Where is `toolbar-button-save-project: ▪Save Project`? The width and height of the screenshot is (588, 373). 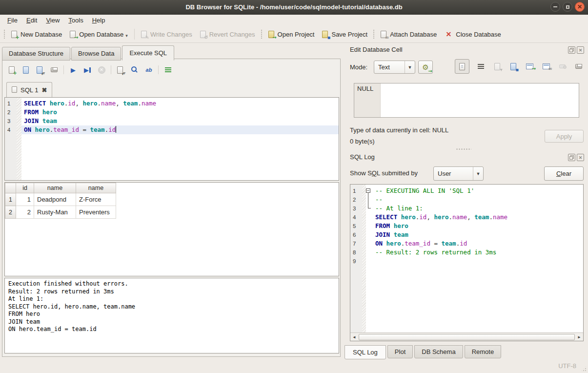
toolbar-button-save-project: ▪Save Project is located at coordinates (345, 34).